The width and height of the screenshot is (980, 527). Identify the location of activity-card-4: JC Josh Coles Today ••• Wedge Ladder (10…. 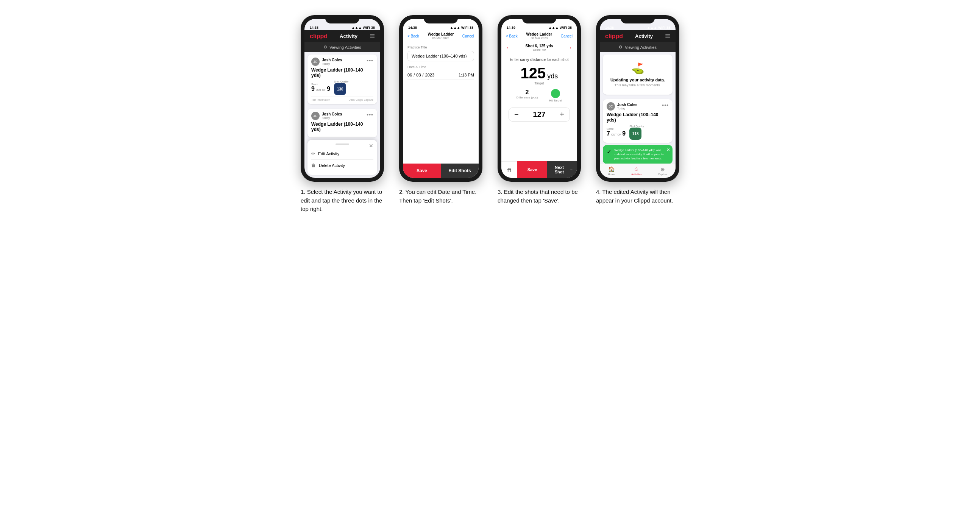
(638, 121).